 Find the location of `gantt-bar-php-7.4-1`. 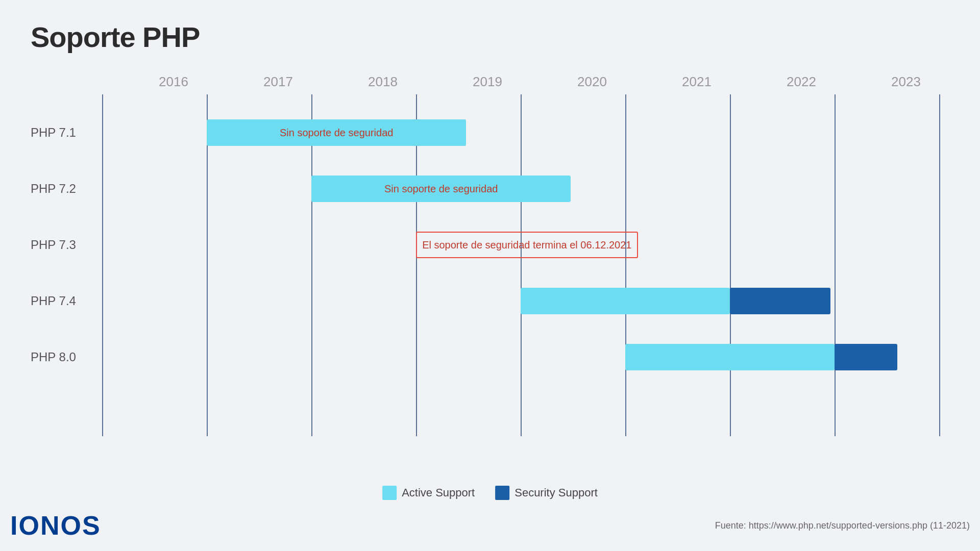

gantt-bar-php-7.4-1 is located at coordinates (780, 301).